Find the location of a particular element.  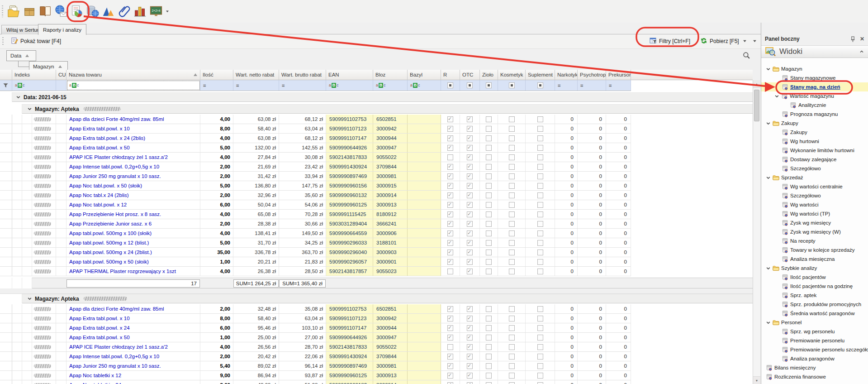

toolbar-overflow-caret is located at coordinates (754, 41).